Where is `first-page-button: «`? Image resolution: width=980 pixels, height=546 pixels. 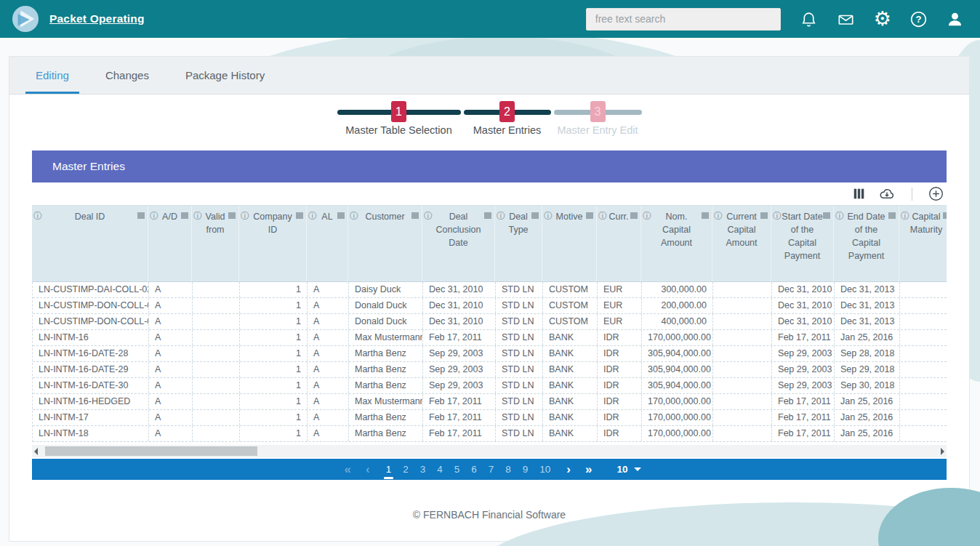
first-page-button: « is located at coordinates (348, 470).